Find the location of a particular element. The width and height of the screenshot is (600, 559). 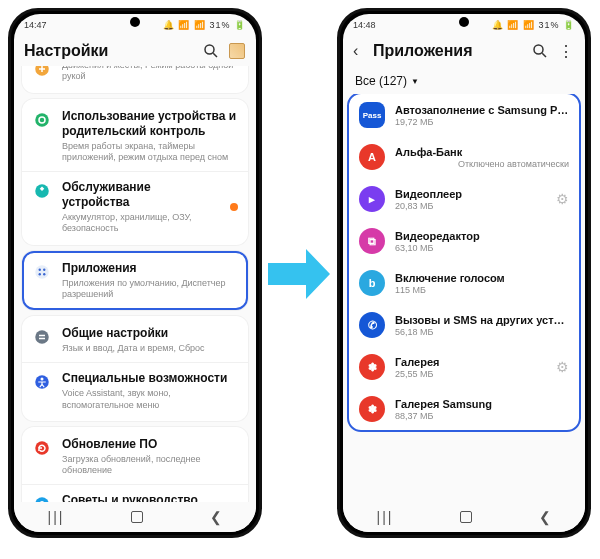

notification-badge is located at coordinates (234, 207).